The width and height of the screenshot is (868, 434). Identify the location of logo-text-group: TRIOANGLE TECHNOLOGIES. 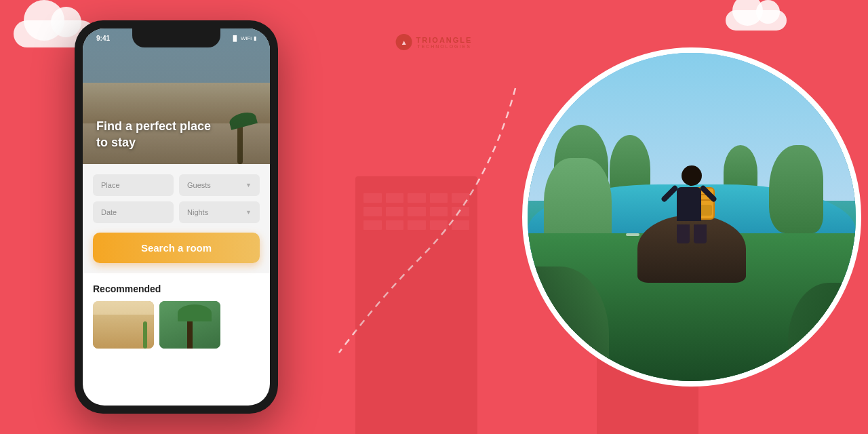
(445, 42).